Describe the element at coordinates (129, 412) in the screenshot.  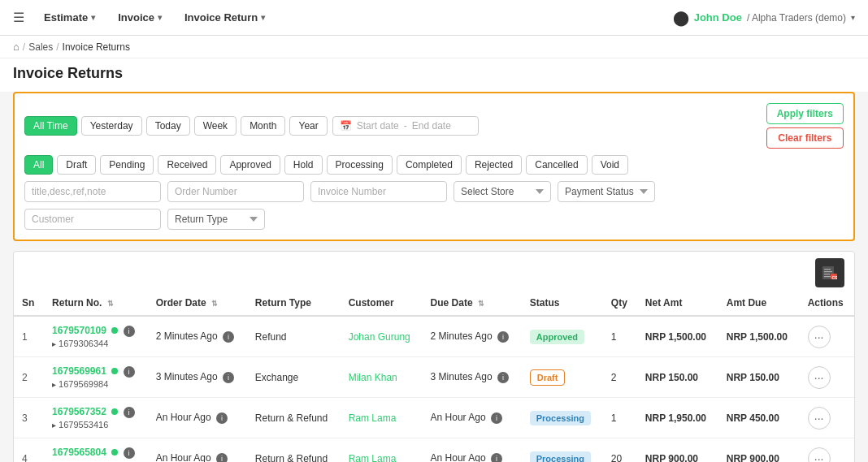
I see `info-icon-2: i` at that location.